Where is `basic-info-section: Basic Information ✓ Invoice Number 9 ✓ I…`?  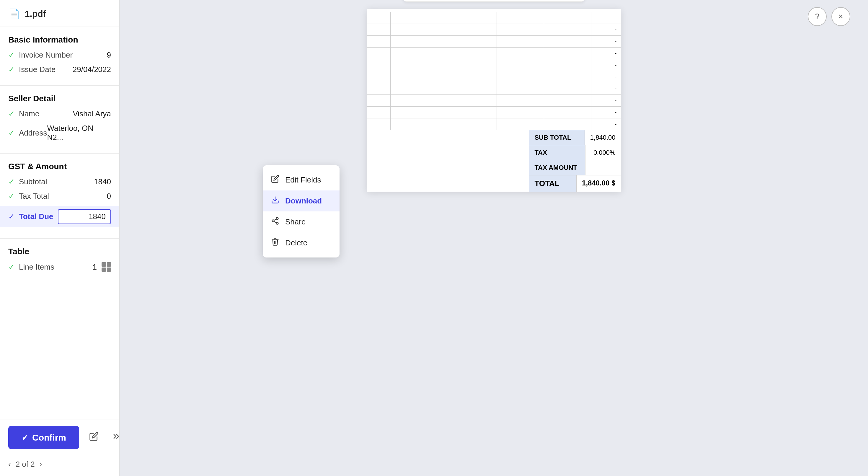
basic-info-section: Basic Information ✓ Invoice Number 9 ✓ I… is located at coordinates (60, 56).